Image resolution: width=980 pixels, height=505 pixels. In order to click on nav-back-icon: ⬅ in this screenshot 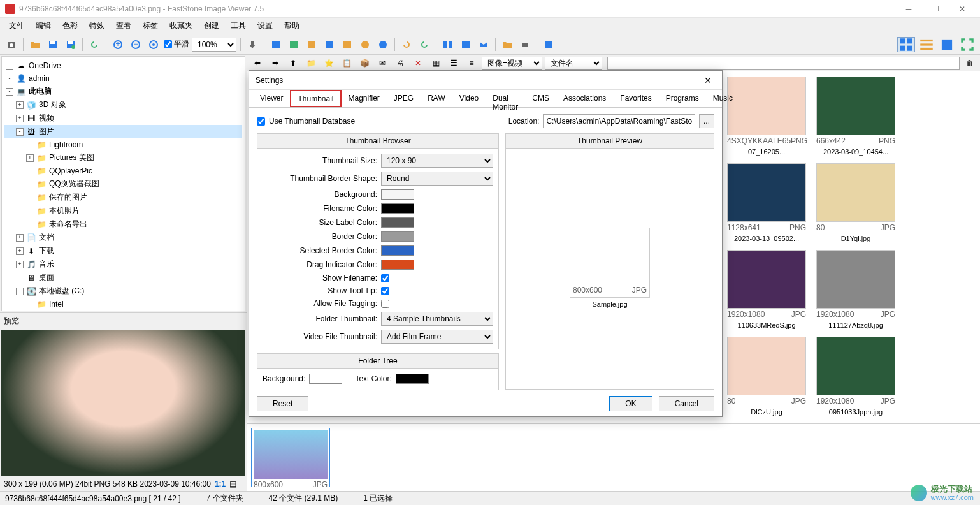, I will do `click(257, 63)`.